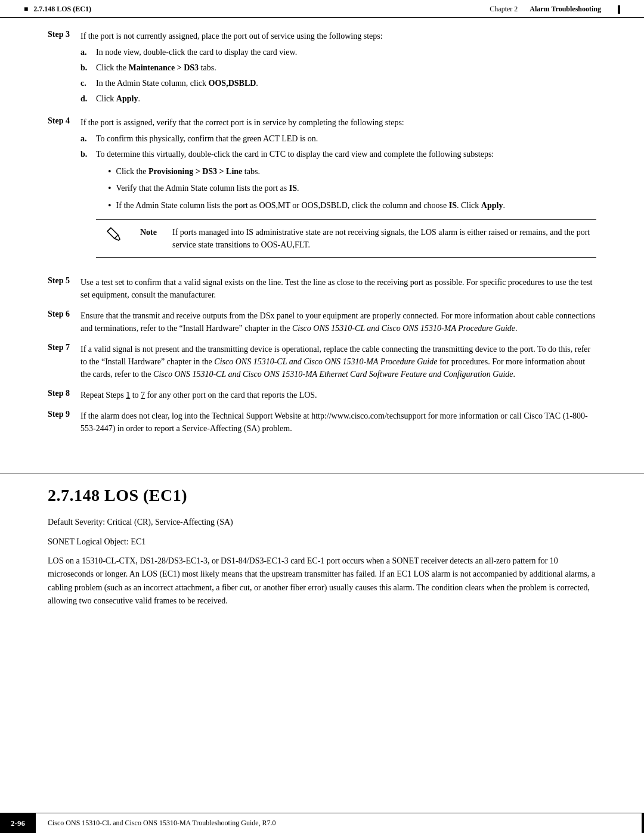  I want to click on header-title: Alarm Troubleshooting, so click(565, 10).